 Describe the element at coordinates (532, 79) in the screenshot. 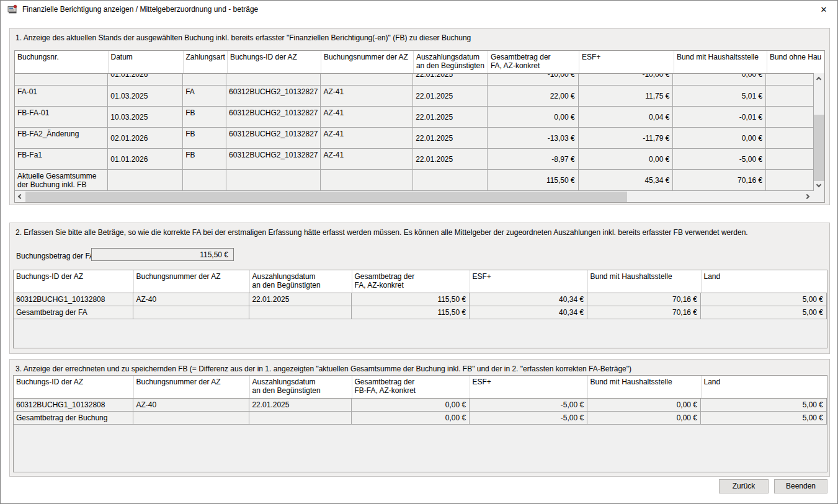

I see `table-cell: -10,00 €` at that location.